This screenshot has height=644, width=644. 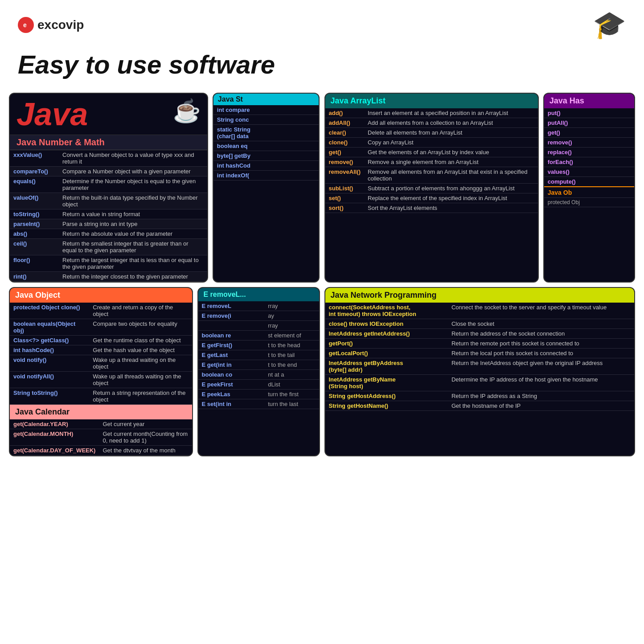 What do you see at coordinates (480, 324) in the screenshot?
I see `table-row: close() throws IOException Close the soc…` at bounding box center [480, 324].